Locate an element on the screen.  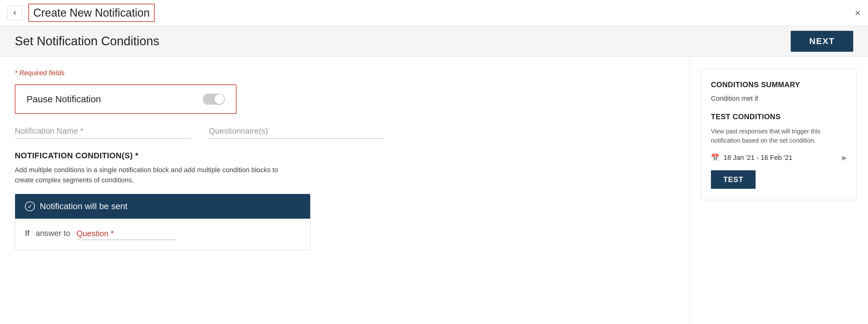
if-row: If answer to is located at coordinates (162, 234).